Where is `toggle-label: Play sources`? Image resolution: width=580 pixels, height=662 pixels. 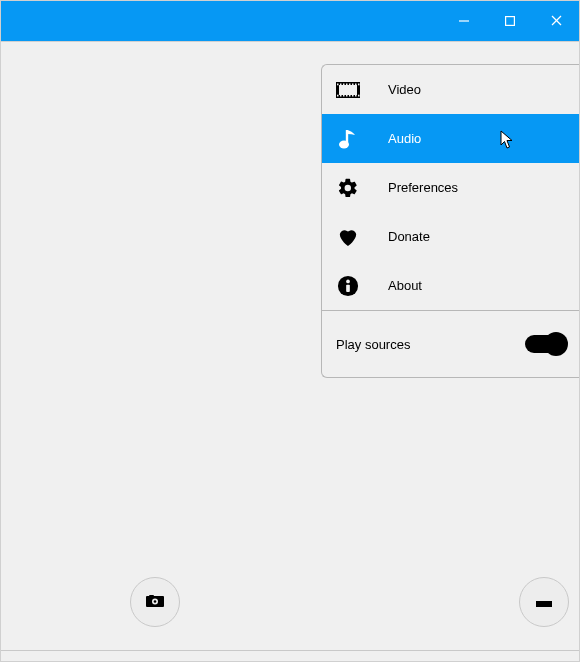 toggle-label: Play sources is located at coordinates (373, 344).